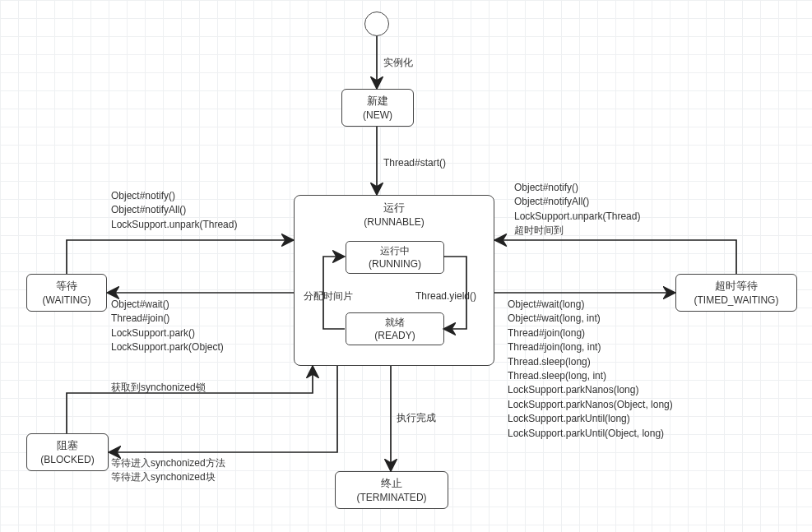 Image resolution: width=812 pixels, height=532 pixels. I want to click on state-runnable-en: (RUNNABLE), so click(394, 222).